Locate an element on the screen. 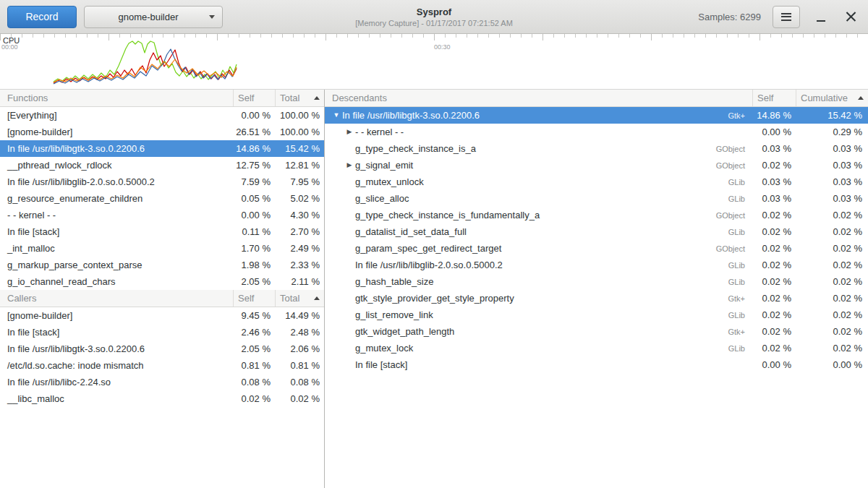  function-name: g_io_channel_read_chars is located at coordinates (116, 282).